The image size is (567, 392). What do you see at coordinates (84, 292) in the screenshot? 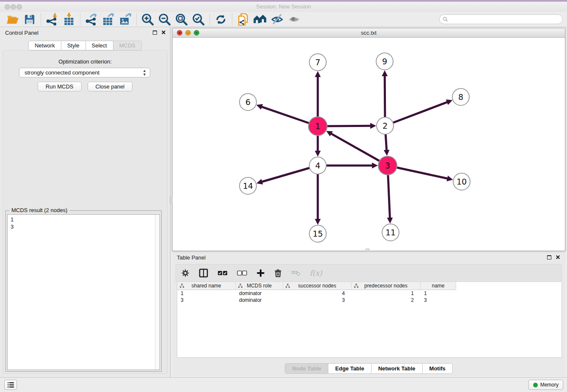
I see `mcds-result-list: 13` at bounding box center [84, 292].